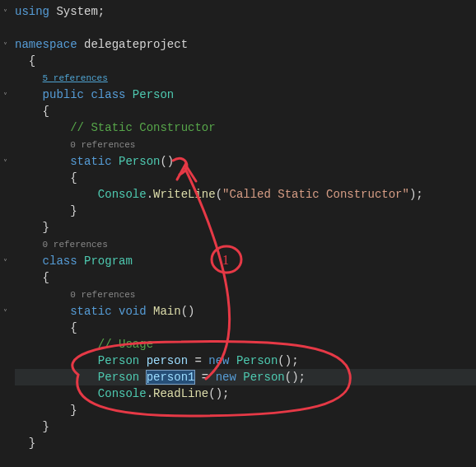 This screenshot has height=467, width=476. What do you see at coordinates (245, 161) in the screenshot?
I see `code-line: ˅ static Person()` at bounding box center [245, 161].